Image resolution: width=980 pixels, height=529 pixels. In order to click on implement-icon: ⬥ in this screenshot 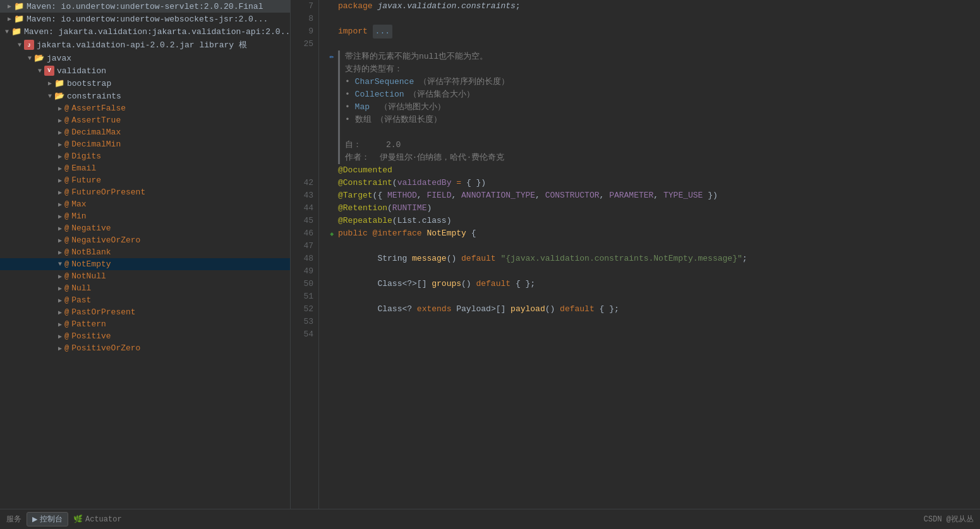, I will do `click(332, 234)`.